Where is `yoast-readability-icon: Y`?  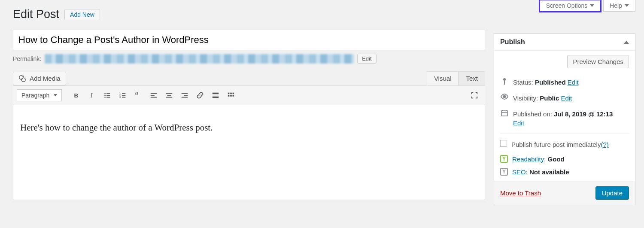 yoast-readability-icon: Y is located at coordinates (504, 159).